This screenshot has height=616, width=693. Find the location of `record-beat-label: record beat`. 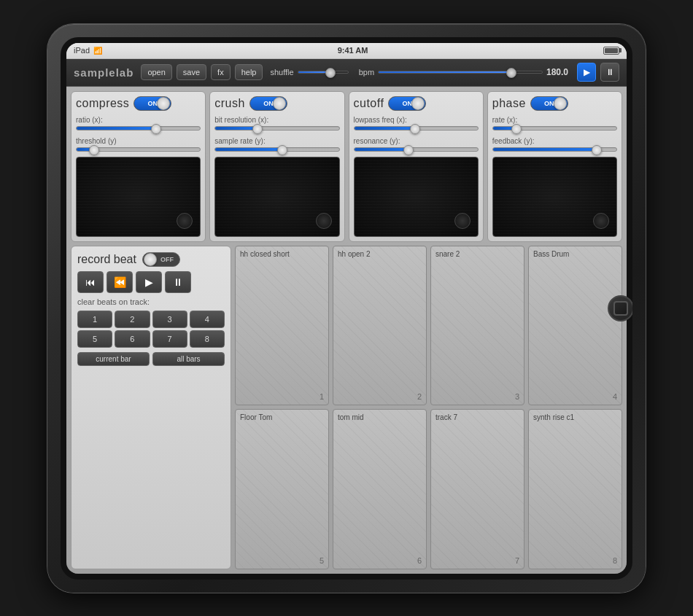

record-beat-label: record beat is located at coordinates (107, 260).